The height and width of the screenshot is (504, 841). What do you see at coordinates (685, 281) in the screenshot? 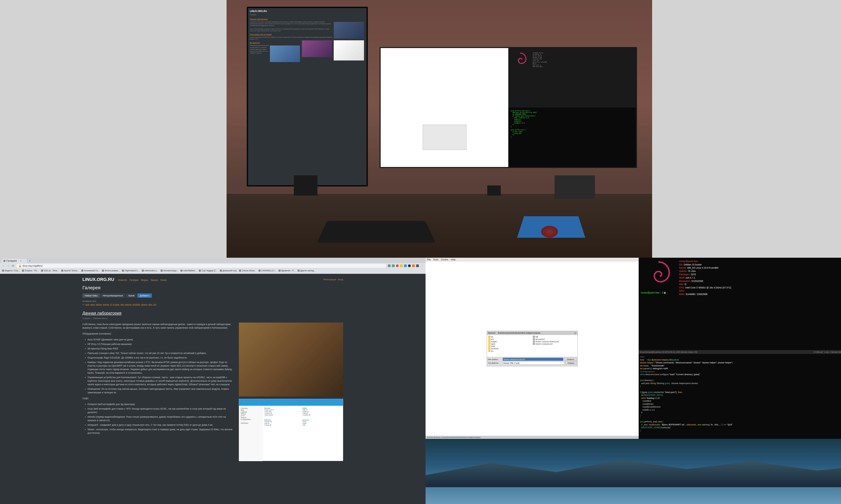
I see `label: Resolution:` at bounding box center [685, 281].